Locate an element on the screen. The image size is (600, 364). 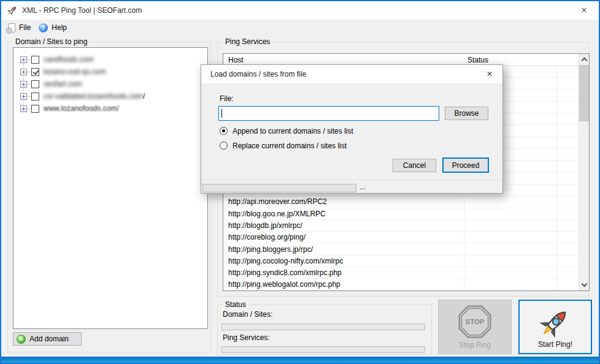
browse-button-label: Browse is located at coordinates (466, 113).